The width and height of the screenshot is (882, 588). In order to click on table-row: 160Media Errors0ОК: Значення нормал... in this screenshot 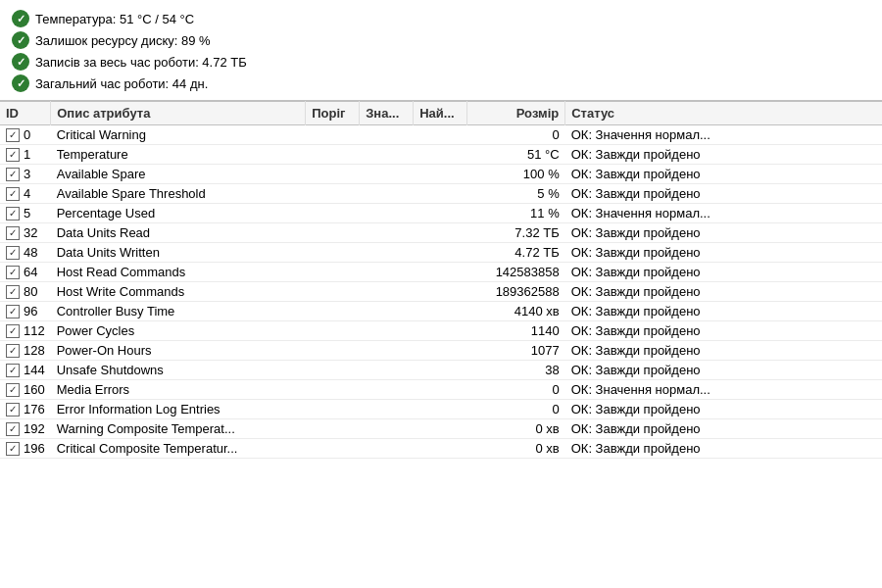, I will do `click(441, 390)`.